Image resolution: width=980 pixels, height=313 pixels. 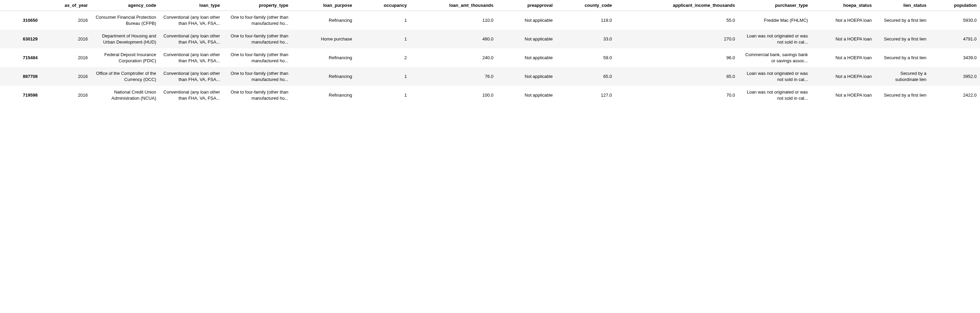 I want to click on col-header-occupancy: occupancy, so click(x=383, y=5).